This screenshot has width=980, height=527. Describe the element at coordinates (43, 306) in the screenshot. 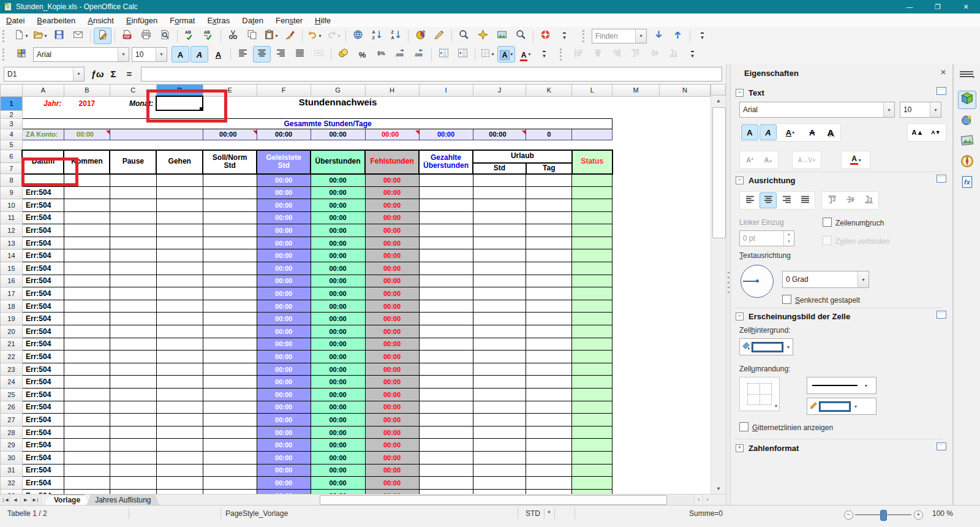

I see `cell-A18: Err:504` at that location.